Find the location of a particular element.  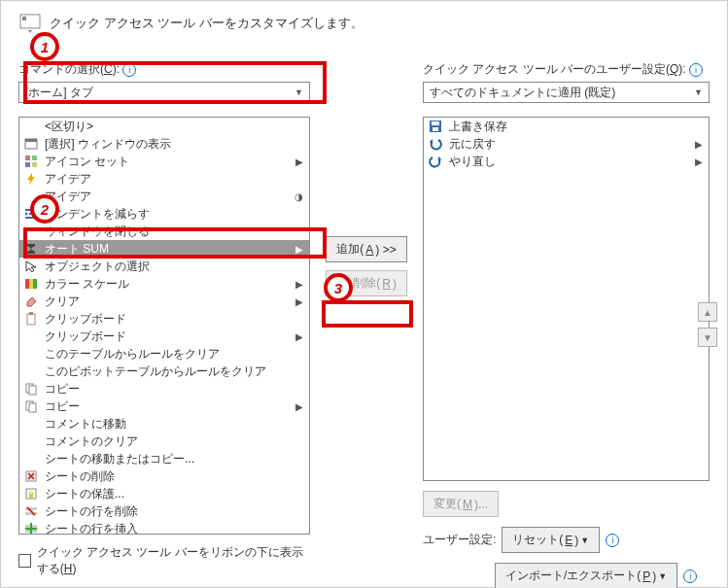

list-item-label: オブジェクトの選択 is located at coordinates (175, 266).